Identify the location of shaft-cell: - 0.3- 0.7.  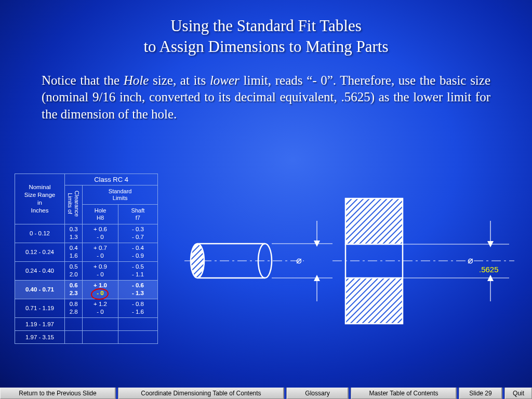
(138, 233).